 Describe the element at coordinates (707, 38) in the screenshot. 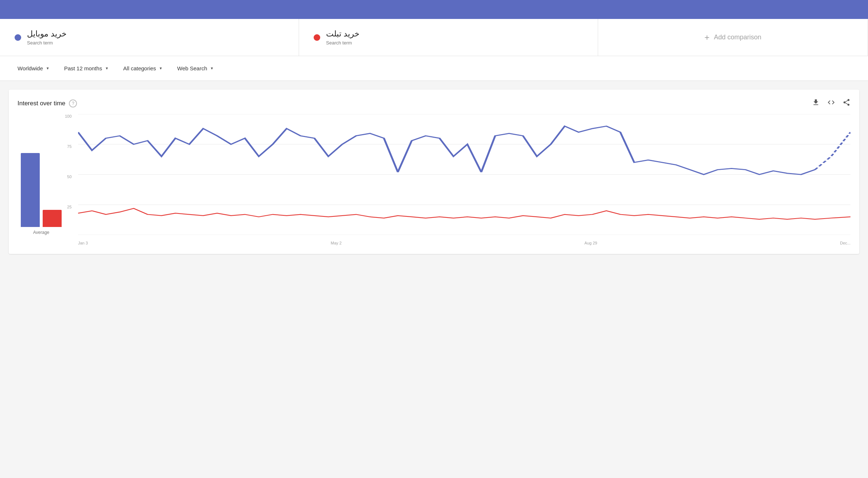

I see `plus-icon: +` at that location.